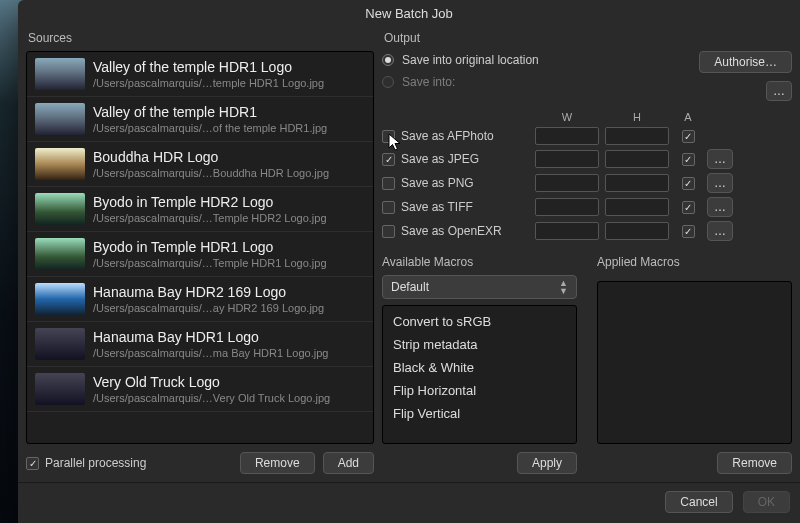 The image size is (800, 523). What do you see at coordinates (200, 164) in the screenshot?
I see `source-row: Bouddha HDR Logo/Users/pascalmarquis/…Bo…` at bounding box center [200, 164].